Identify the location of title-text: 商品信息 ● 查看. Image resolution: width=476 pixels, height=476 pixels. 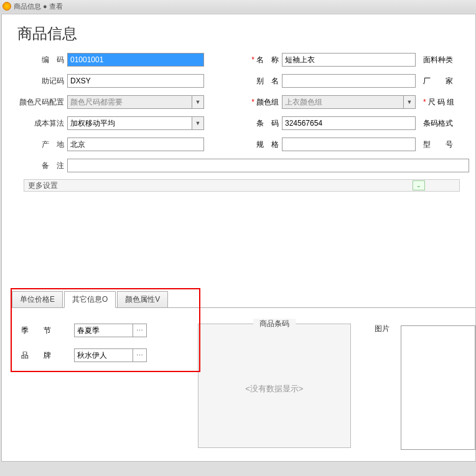
(39, 6).